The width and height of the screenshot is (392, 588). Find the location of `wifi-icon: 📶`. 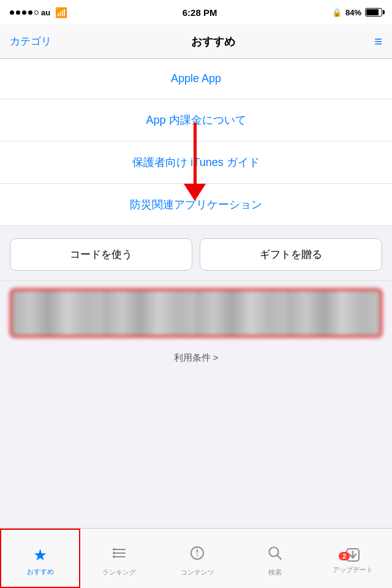

wifi-icon: 📶 is located at coordinates (61, 12).